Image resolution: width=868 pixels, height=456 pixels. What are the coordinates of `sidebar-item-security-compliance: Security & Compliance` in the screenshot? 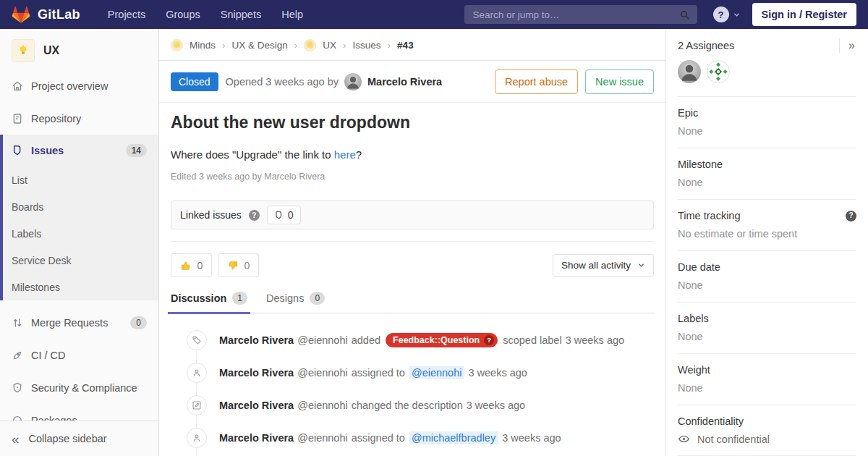 It's located at (80, 388).